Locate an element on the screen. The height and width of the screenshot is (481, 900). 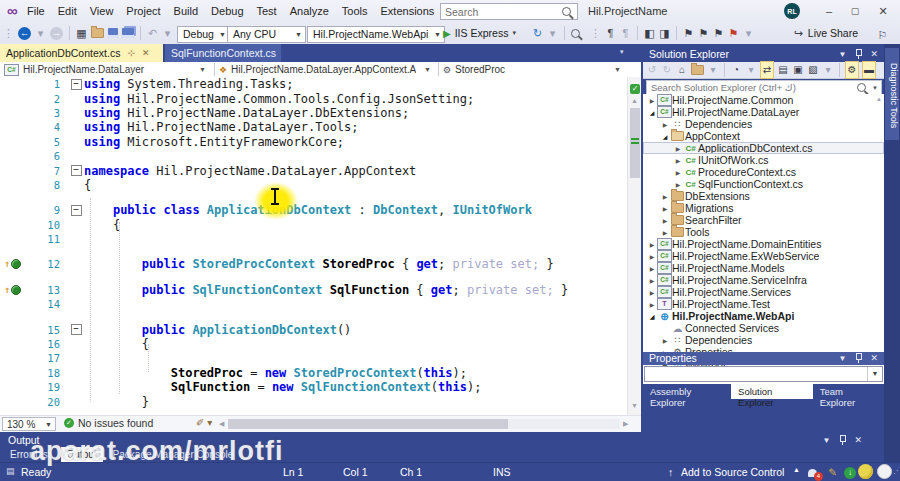
pen-icon: ✎ is located at coordinates (832, 472).